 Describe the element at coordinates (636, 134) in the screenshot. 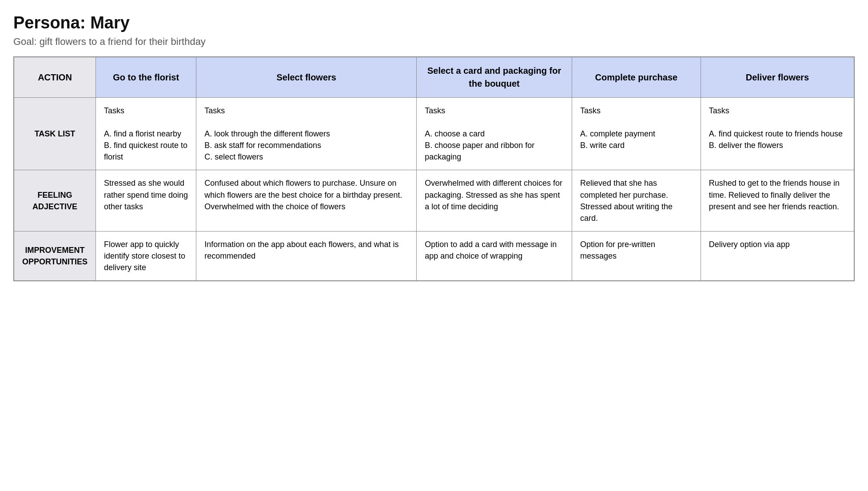

I see `task-list-cell-3: Tasks A. complete payment B. write card` at that location.